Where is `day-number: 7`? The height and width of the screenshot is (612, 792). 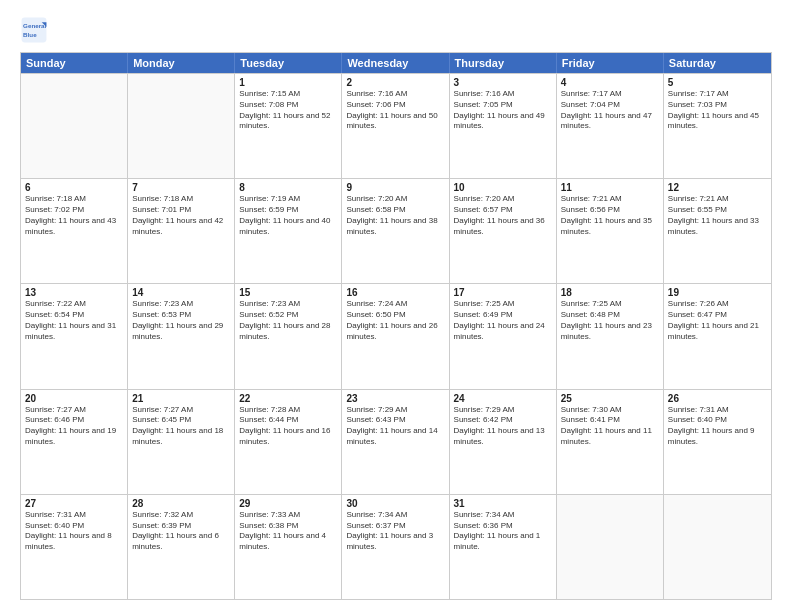 day-number: 7 is located at coordinates (181, 188).